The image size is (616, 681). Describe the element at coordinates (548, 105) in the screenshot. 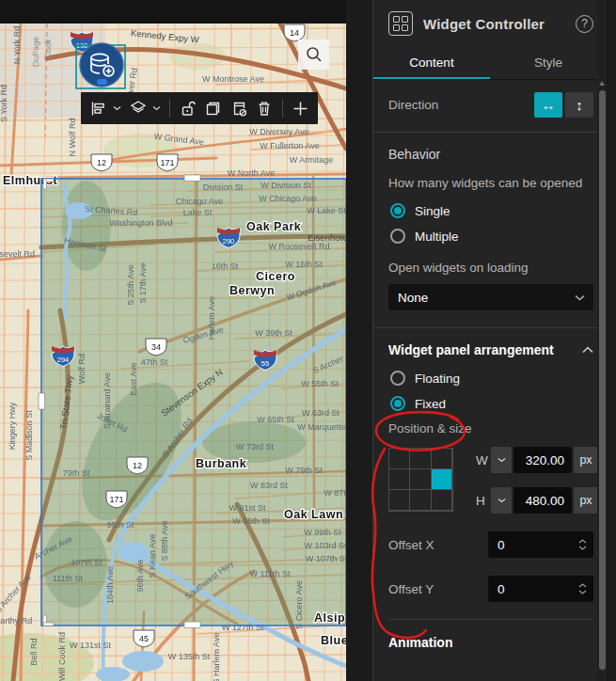

I see `direction-horizontal-button: ↔` at that location.